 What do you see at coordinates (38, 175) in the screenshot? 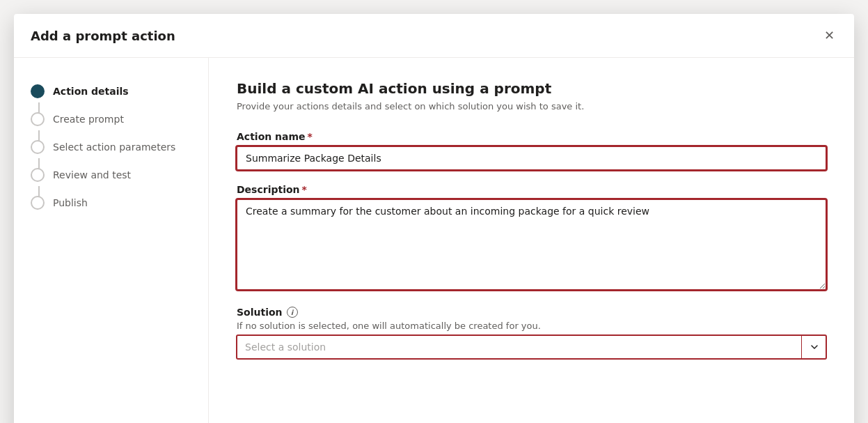
I see `step-circle-review-and-test` at bounding box center [38, 175].